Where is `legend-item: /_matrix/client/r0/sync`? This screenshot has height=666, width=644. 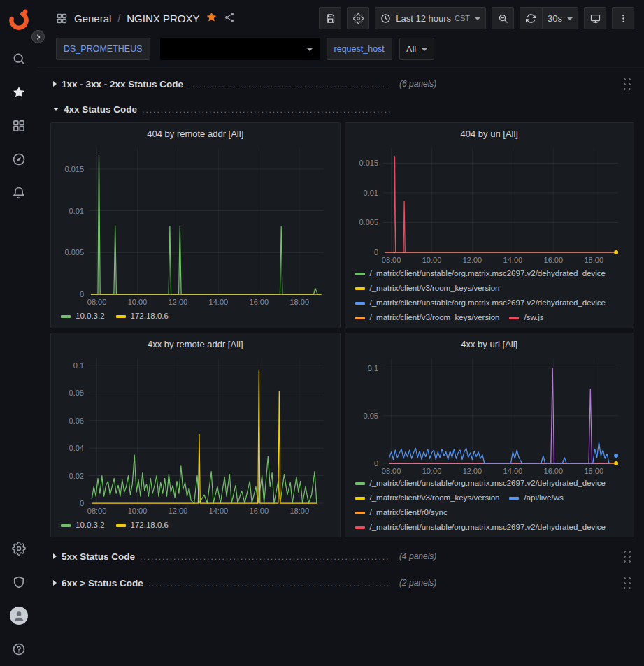 legend-item: /_matrix/client/r0/sync is located at coordinates (401, 513).